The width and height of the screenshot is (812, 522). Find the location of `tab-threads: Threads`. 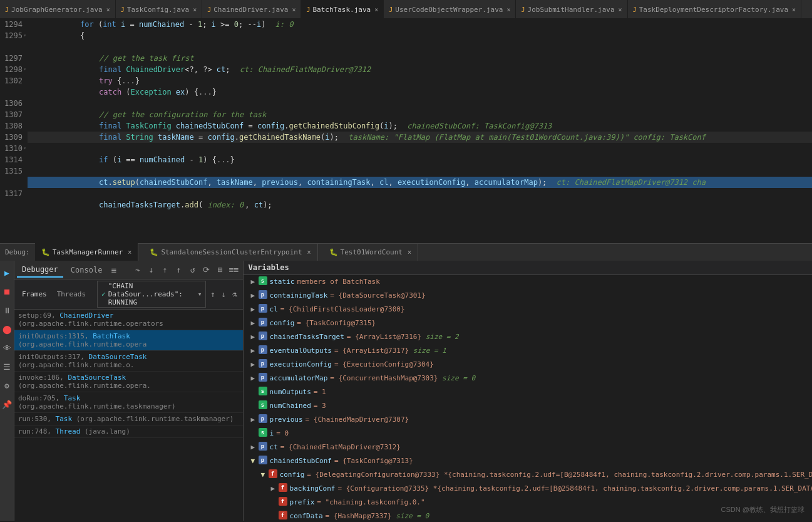

tab-threads: Threads is located at coordinates (71, 295).